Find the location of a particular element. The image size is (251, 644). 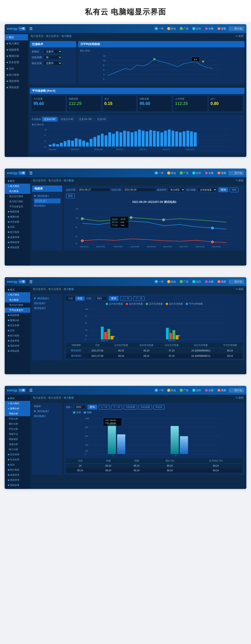

prev-year-btn: 上一年 is located at coordinates (126, 298).